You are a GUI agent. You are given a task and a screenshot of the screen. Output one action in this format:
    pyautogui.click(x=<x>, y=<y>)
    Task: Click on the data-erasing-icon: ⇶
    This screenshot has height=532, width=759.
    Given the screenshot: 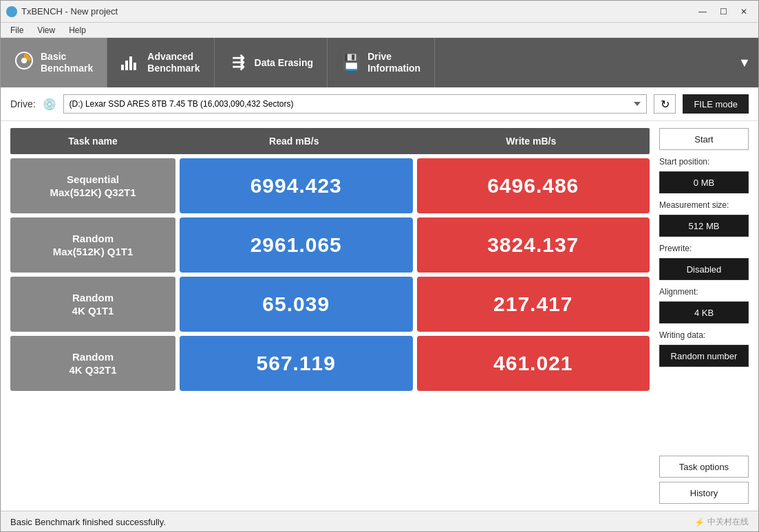 What is the action you would take?
    pyautogui.click(x=238, y=63)
    